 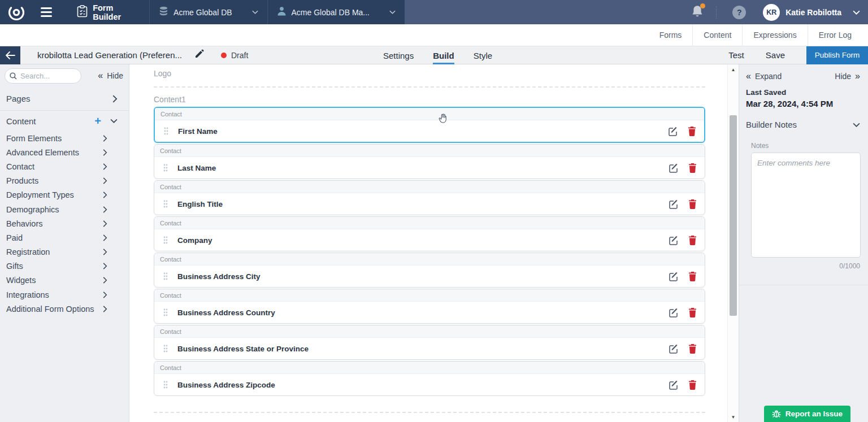 I want to click on scroll-down-icon: ▼, so click(x=734, y=417).